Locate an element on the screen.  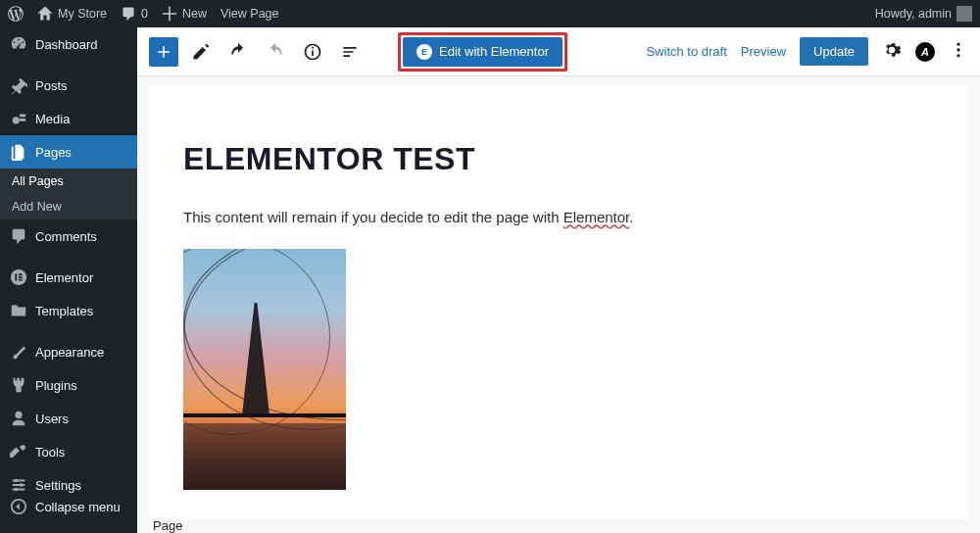
home-icon is located at coordinates (45, 14).